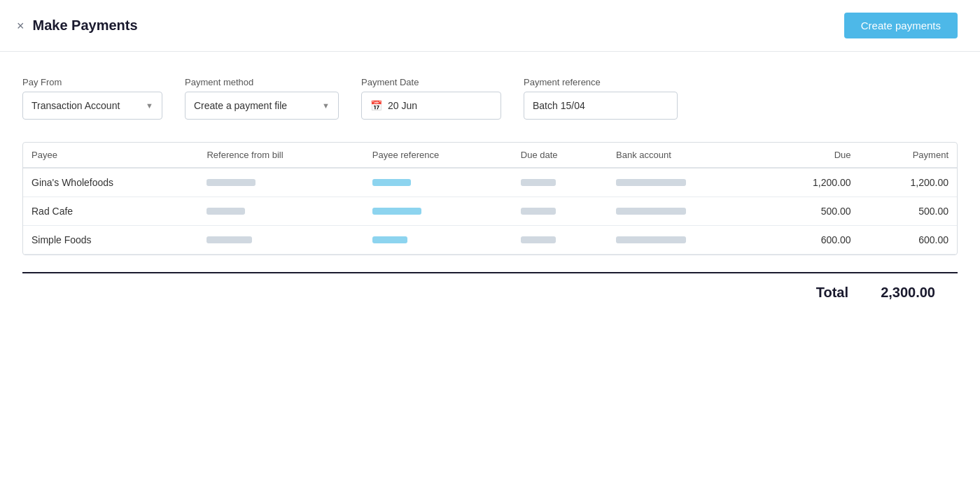 Image resolution: width=980 pixels, height=479 pixels. I want to click on table-header-row: Payee Reference from bill Payee referenc…, so click(490, 155).